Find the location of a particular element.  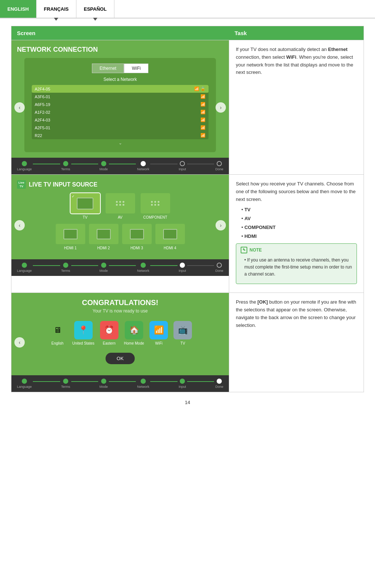

network-name-3: A1F2-02 is located at coordinates (42, 112).